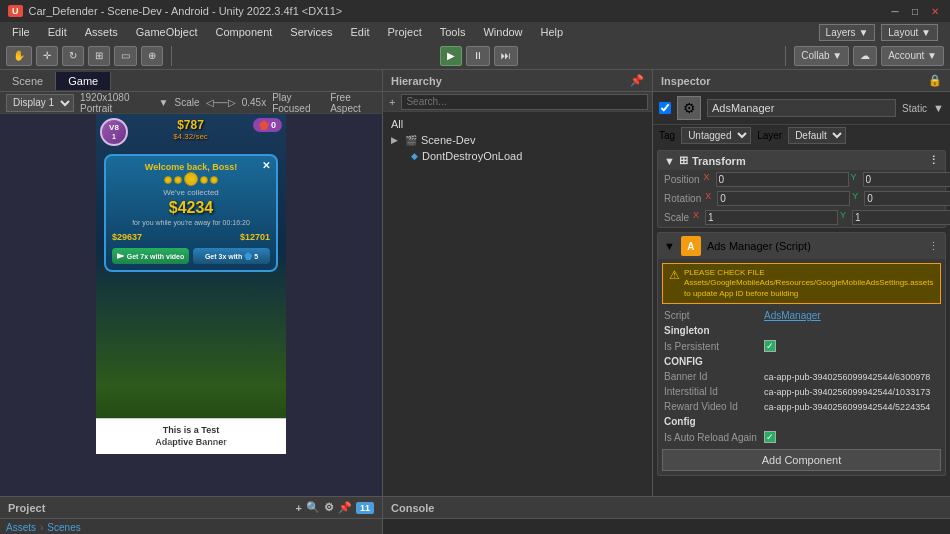  Describe the element at coordinates (47, 56) in the screenshot. I see `move-tool: ✛` at that location.